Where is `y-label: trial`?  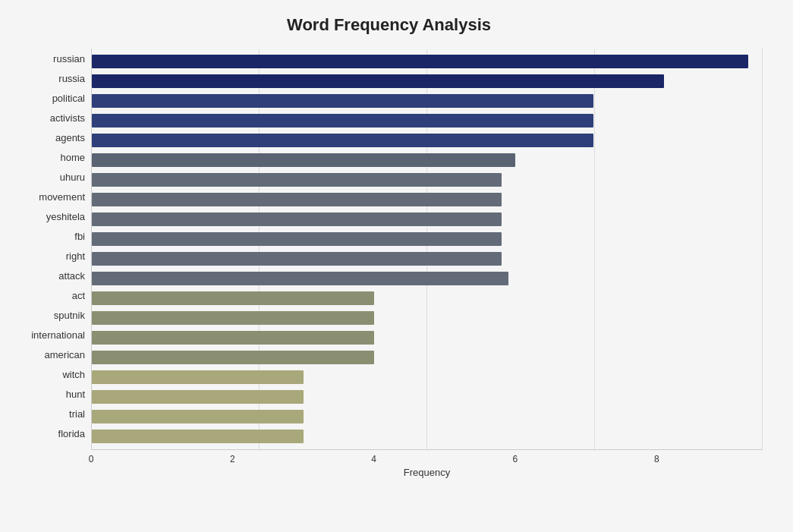
y-label: trial is located at coordinates (77, 414).